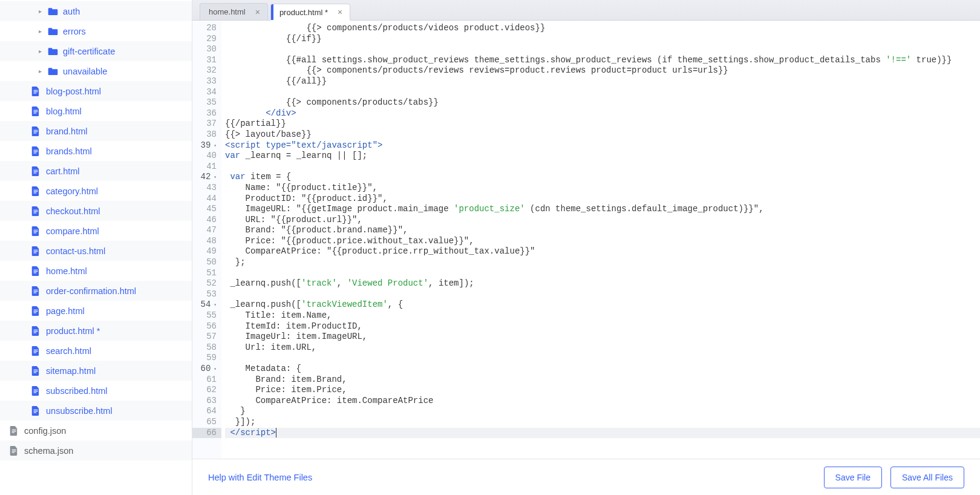 The height and width of the screenshot is (495, 980). I want to click on file-item: blog-post.html, so click(96, 91).